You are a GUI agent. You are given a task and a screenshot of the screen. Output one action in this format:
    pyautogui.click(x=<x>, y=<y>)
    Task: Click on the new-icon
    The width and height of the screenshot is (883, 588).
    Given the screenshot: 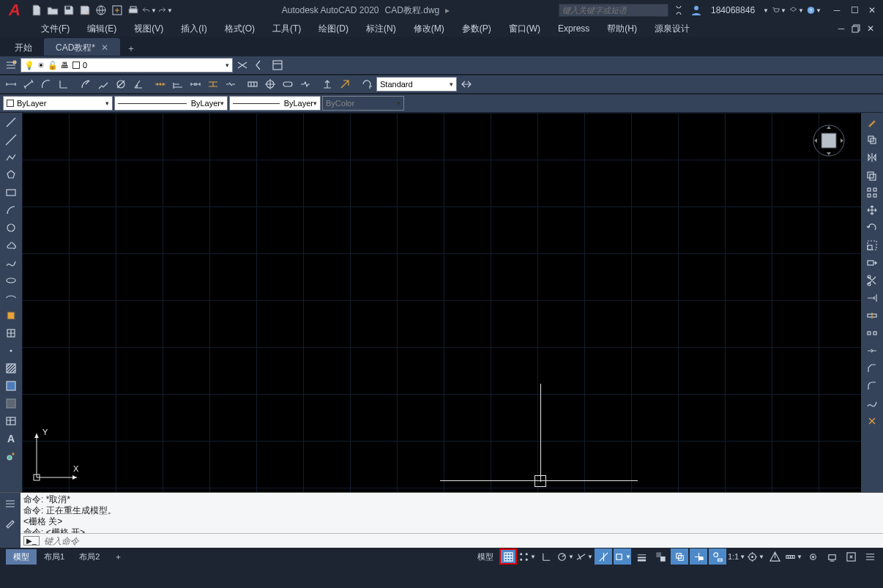 What is the action you would take?
    pyautogui.click(x=37, y=10)
    